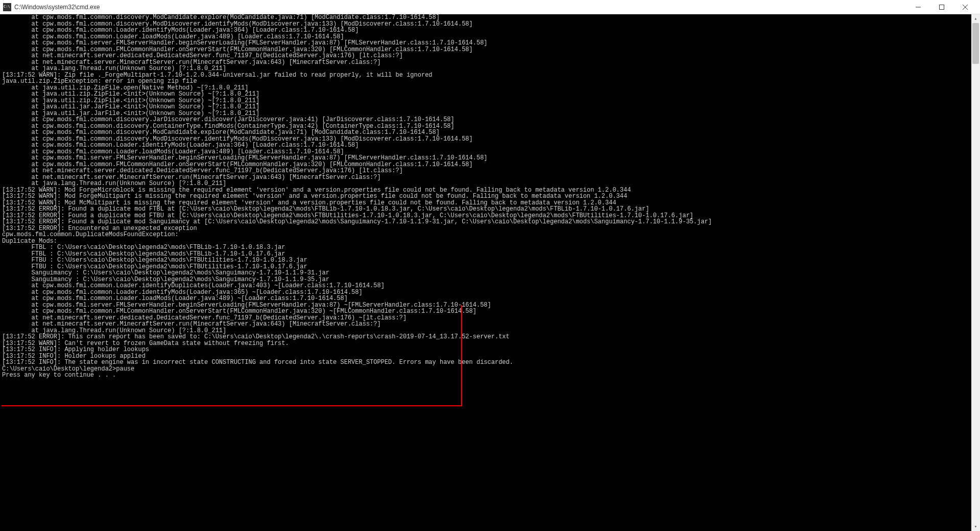  What do you see at coordinates (975, 526) in the screenshot?
I see `scrollbar-down-arrow: ▾` at bounding box center [975, 526].